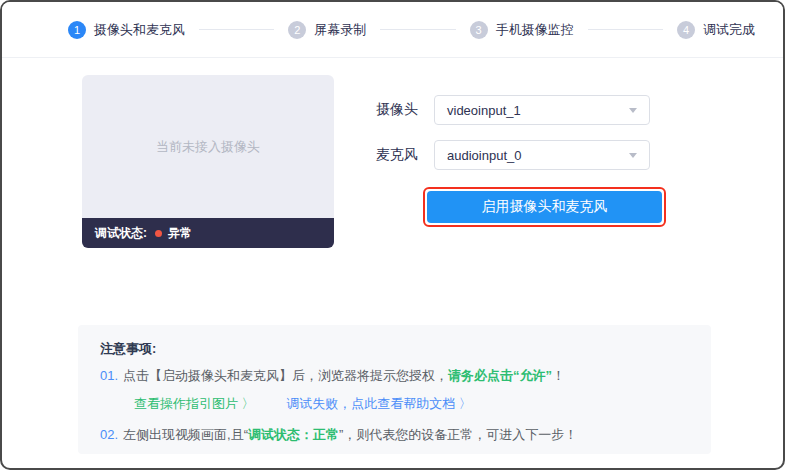 This screenshot has width=785, height=470. Describe the element at coordinates (379, 404) in the screenshot. I see `help-doc-link: 调试失败，点此查看帮助文档 〉` at that location.